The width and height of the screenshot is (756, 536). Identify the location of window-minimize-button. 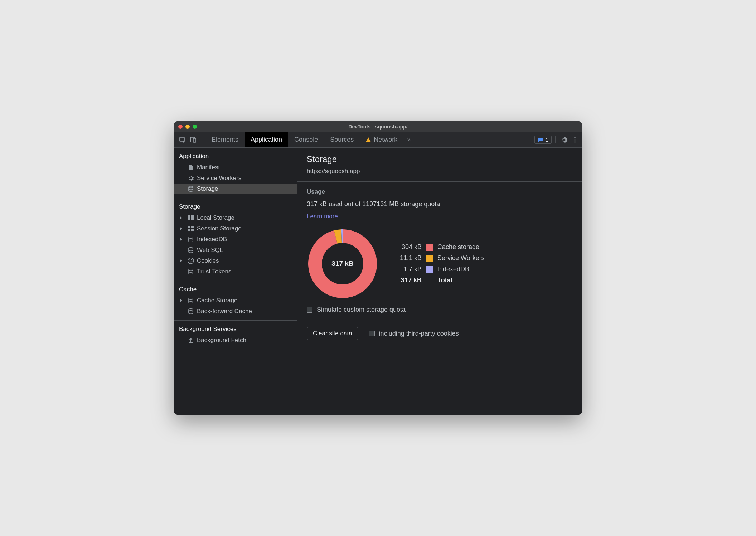
(188, 127).